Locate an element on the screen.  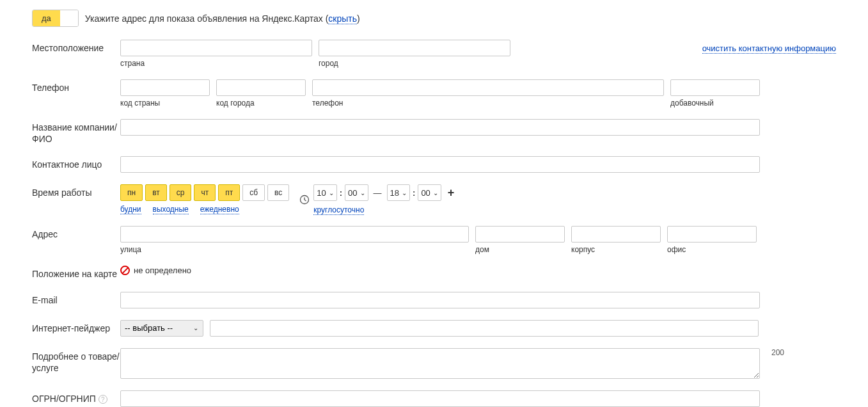
company-label: Название компании/ФИО is located at coordinates (76, 132).